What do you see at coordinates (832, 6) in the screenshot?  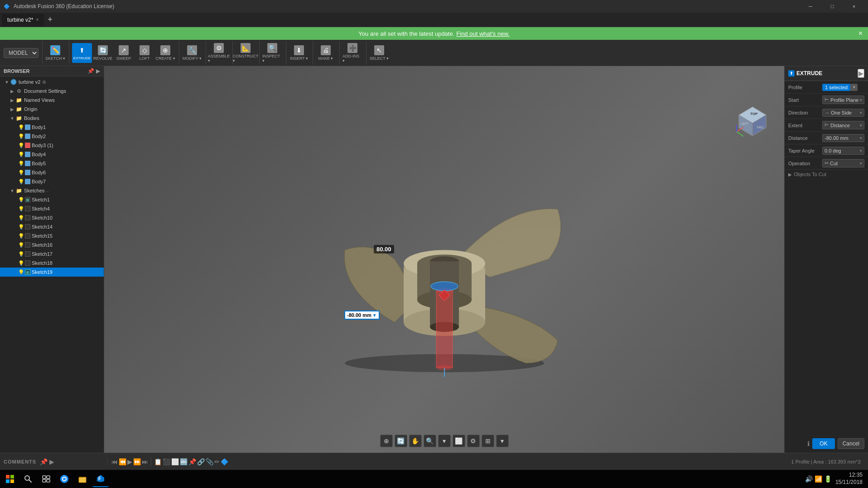 I see `maximize-button: □` at bounding box center [832, 6].